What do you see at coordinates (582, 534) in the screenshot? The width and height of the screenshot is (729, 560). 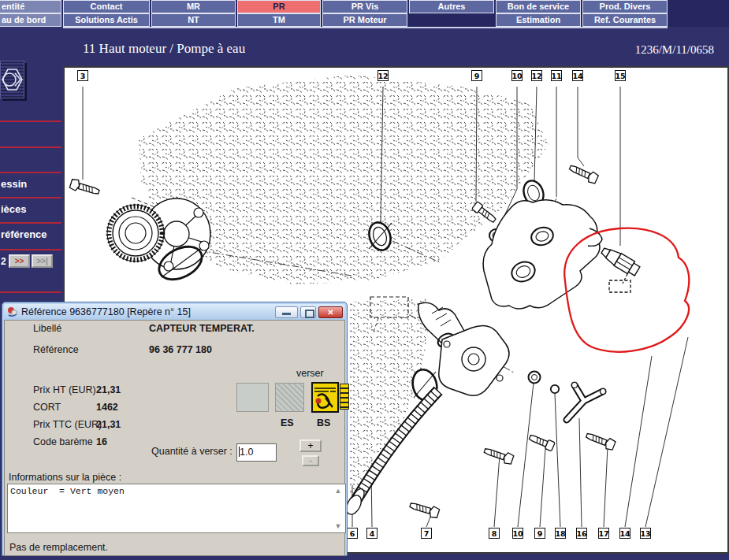 I see `callout-16: 16` at bounding box center [582, 534].